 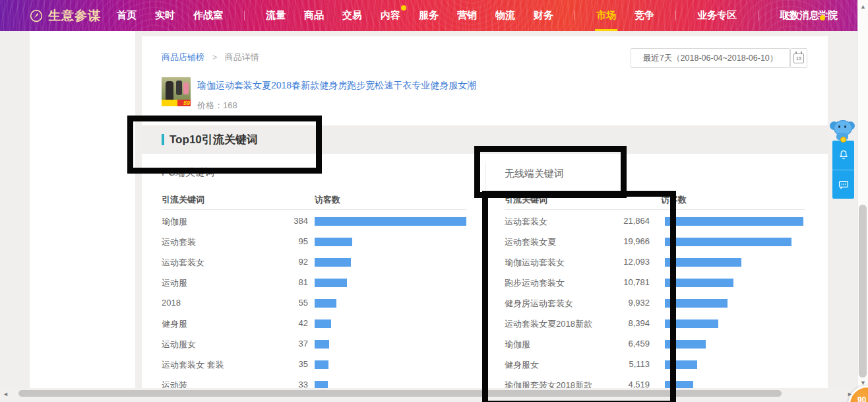 I want to click on nav-item-实时: 实时, so click(x=165, y=16).